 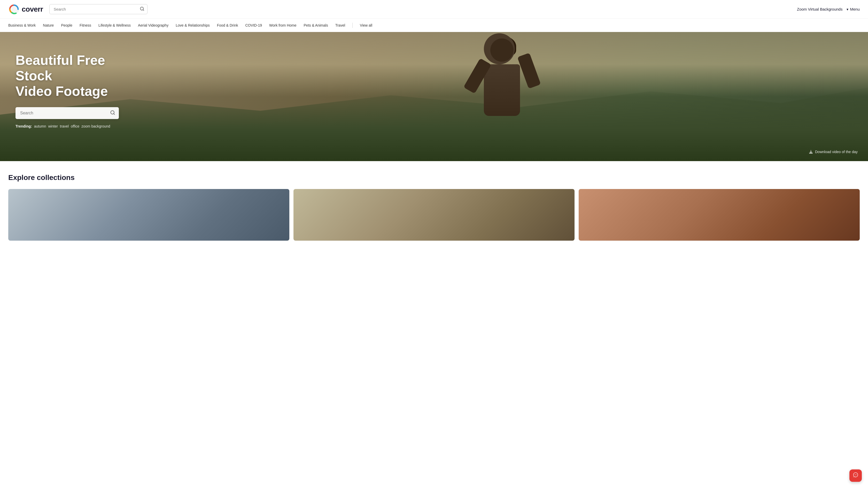 What do you see at coordinates (53, 126) in the screenshot?
I see `trending-winter: winter` at bounding box center [53, 126].